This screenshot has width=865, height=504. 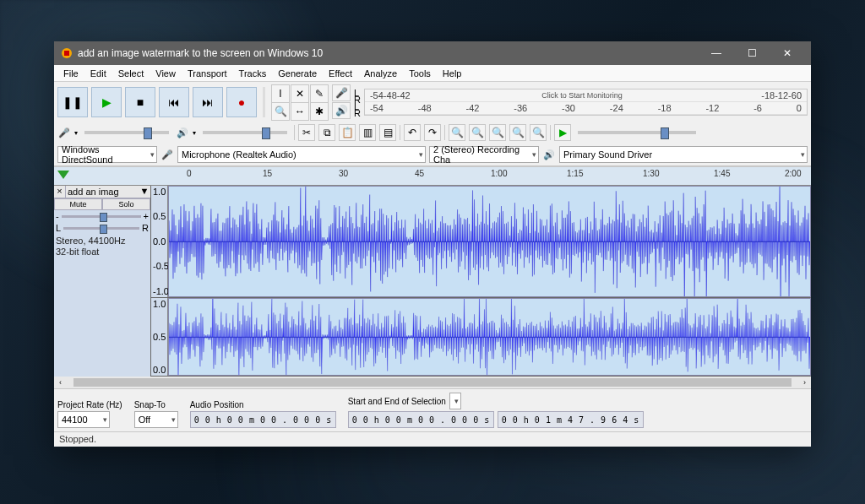 I want to click on zoom-toggle-button: 🔍, so click(x=538, y=133).